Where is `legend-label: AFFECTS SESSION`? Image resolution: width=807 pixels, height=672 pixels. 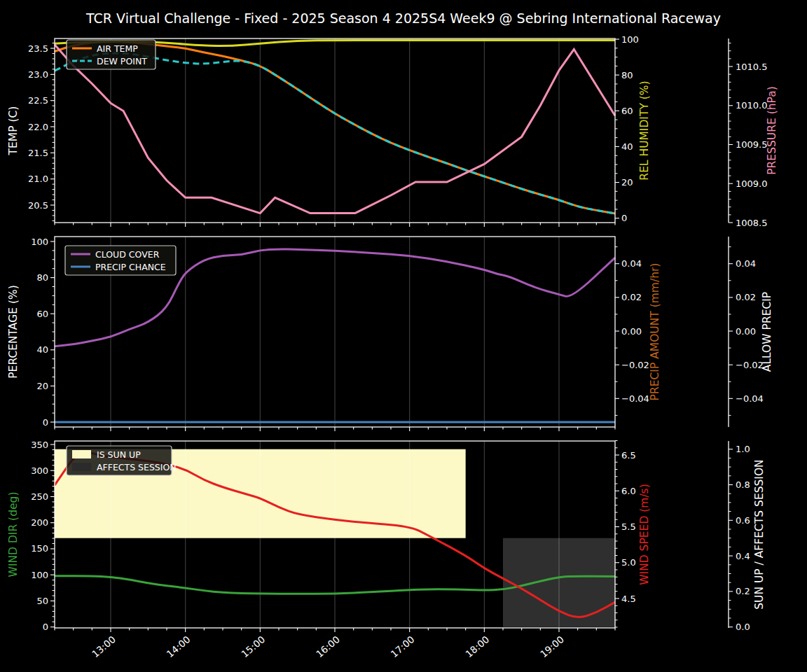
legend-label: AFFECTS SESSION is located at coordinates (137, 468).